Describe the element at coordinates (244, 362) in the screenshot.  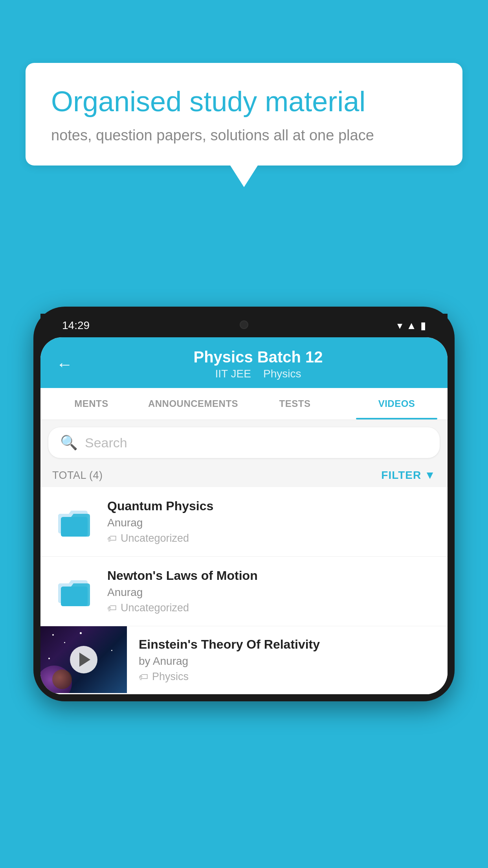
I see `app-header: ← Physics Batch 12 IIT JEE Physics` at that location.